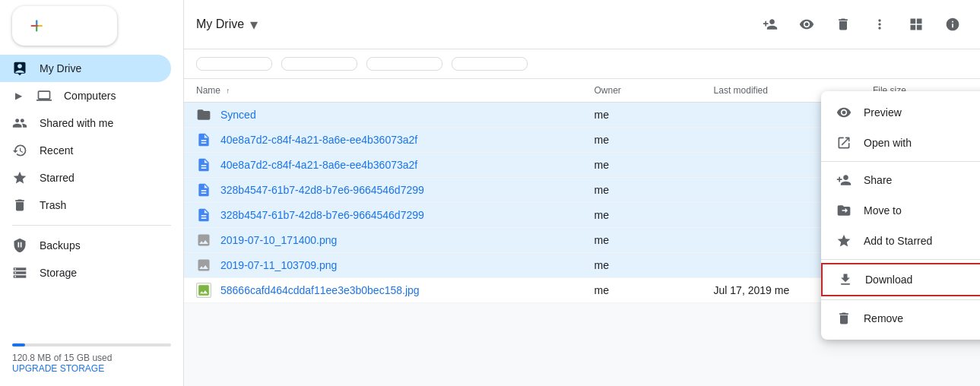 The width and height of the screenshot is (980, 386). I want to click on add-person-button, so click(770, 24).